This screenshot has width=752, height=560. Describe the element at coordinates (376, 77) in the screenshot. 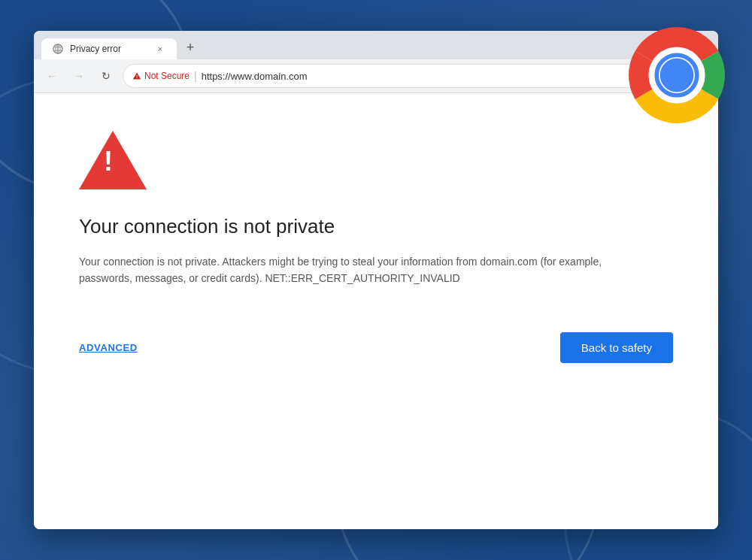

I see `browser-toolbar: ← → ↻ ! Not Secure | https://www.domain.…` at that location.